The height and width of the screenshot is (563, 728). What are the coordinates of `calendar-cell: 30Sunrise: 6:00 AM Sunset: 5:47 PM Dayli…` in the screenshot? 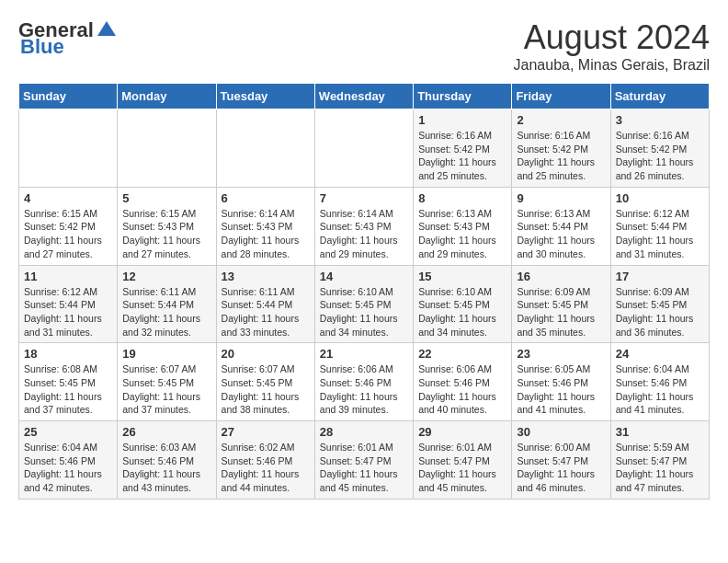 It's located at (561, 460).